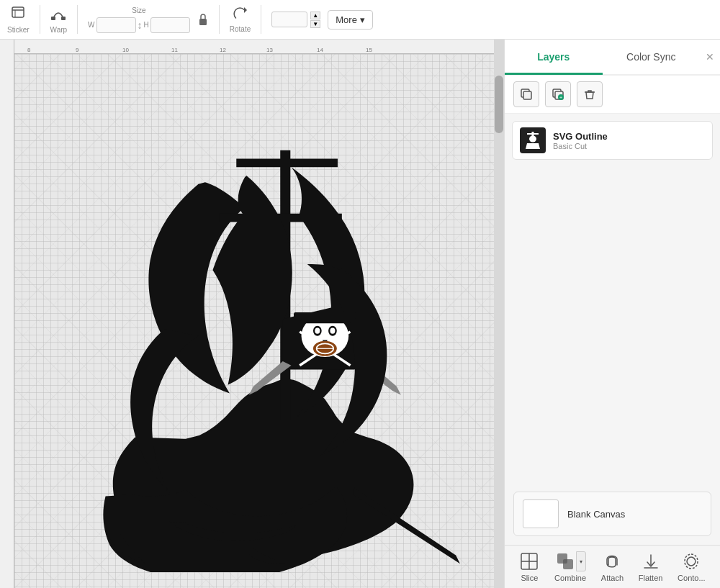 This screenshot has width=720, height=588. I want to click on blank-canvas-area: Blank Canvas, so click(612, 514).